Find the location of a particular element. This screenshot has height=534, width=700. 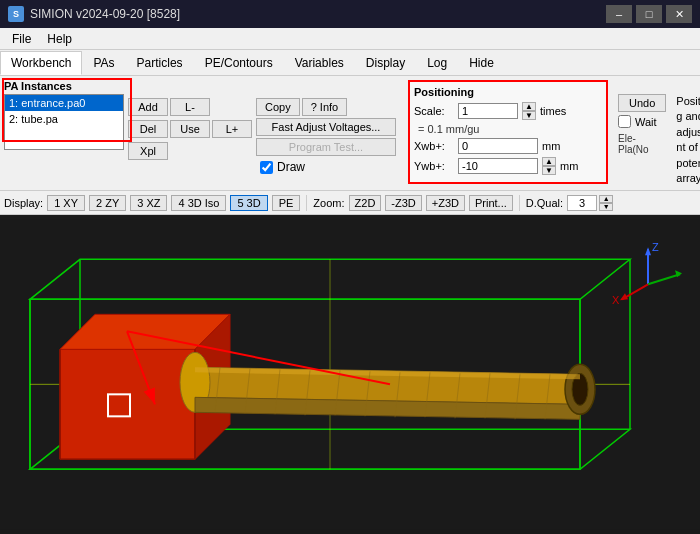

pa-instances-label: PA Instances is located at coordinates (64, 86).